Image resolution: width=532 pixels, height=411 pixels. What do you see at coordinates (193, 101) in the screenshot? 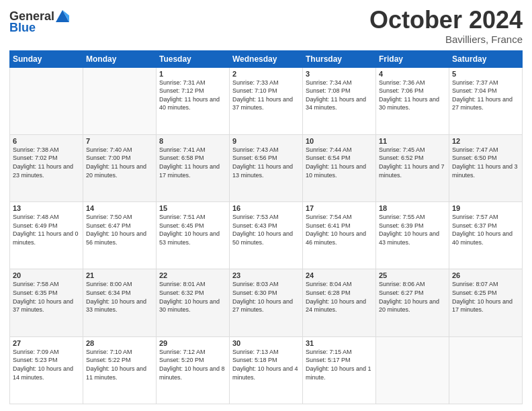
I see `cell-0-2: 1Sunrise: 7:31 AMSunset: 7:12 PMDaylight…` at bounding box center [193, 101].